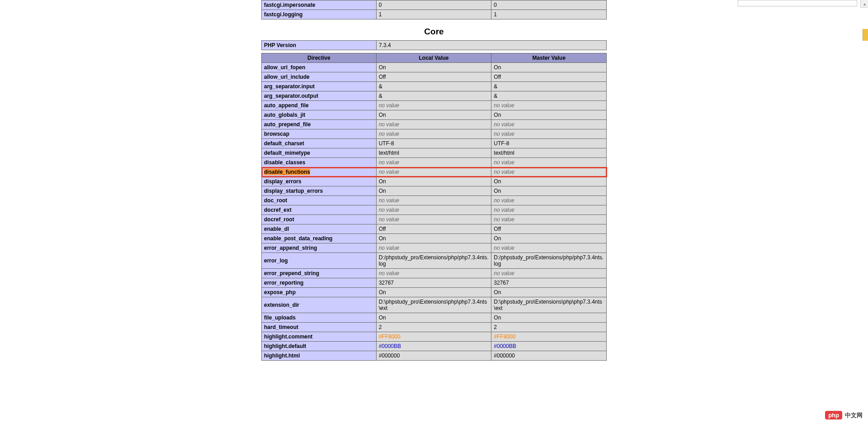 Image resolution: width=868 pixels, height=424 pixels. Describe the element at coordinates (381, 96) in the screenshot. I see `value-text: &` at that location.